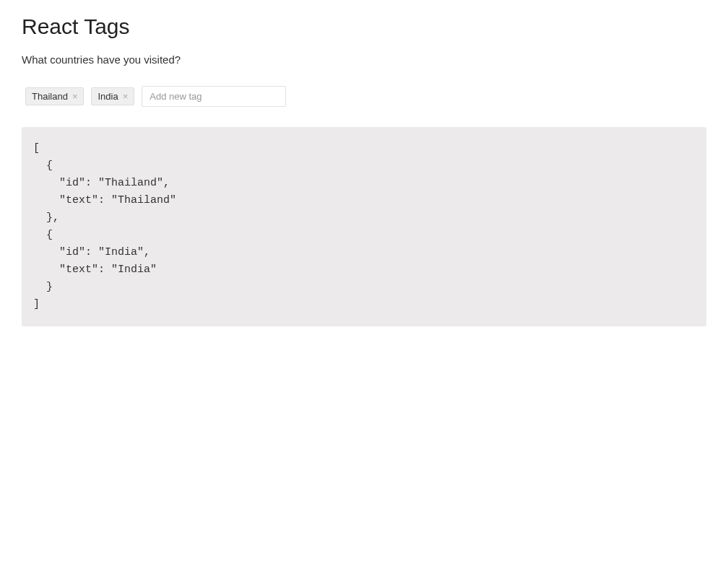 This screenshot has width=728, height=579. What do you see at coordinates (364, 59) in the screenshot?
I see `prompt-text: What countries have you visited?` at bounding box center [364, 59].